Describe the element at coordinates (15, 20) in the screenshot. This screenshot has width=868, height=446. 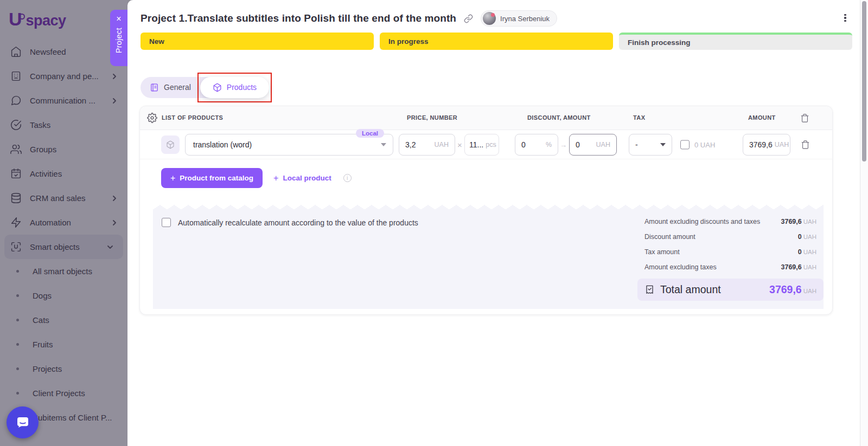
I see `logo-u-glyph: U` at that location.